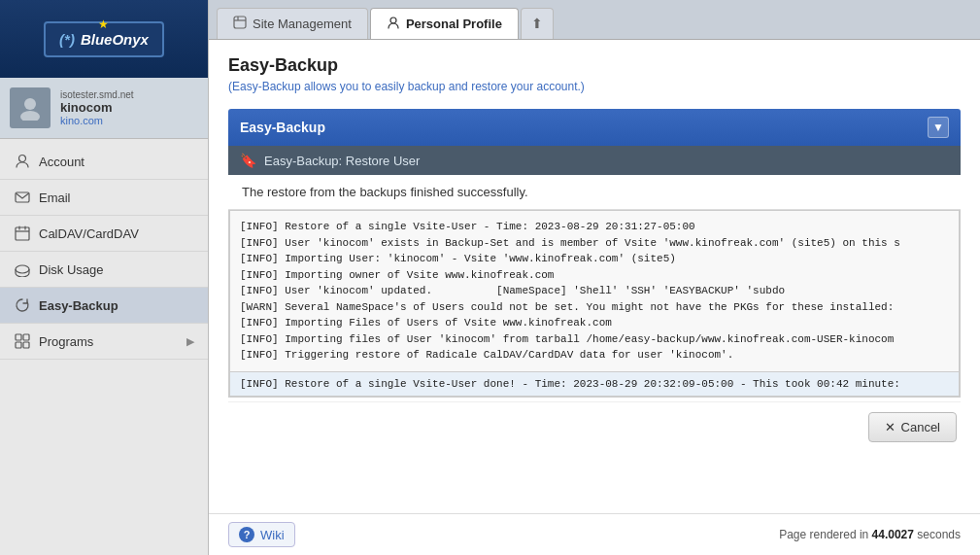 Image resolution: width=980 pixels, height=555 pixels. Describe the element at coordinates (62, 161) in the screenshot. I see `sidebar-account-label: Account` at that location.